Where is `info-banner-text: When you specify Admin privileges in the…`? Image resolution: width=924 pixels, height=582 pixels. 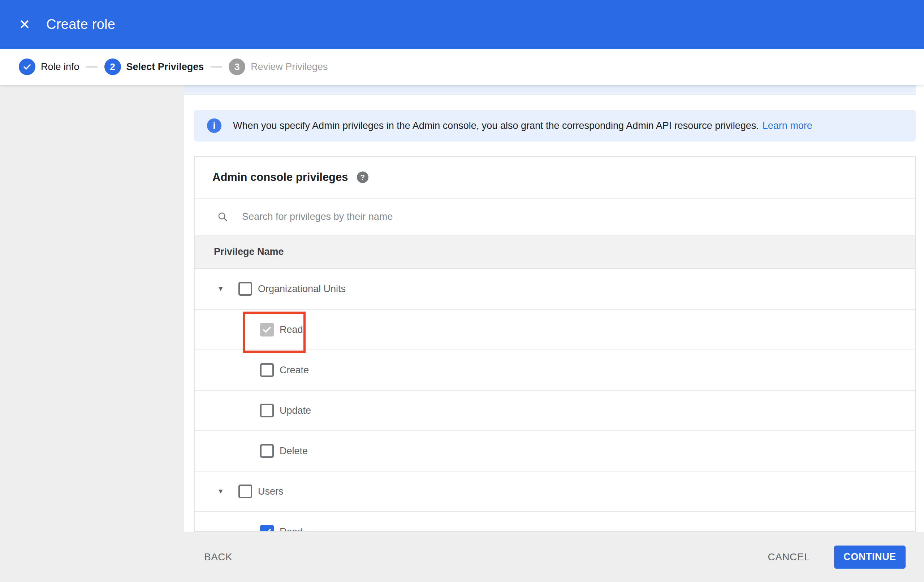 info-banner-text: When you specify Admin privileges in the… is located at coordinates (496, 126).